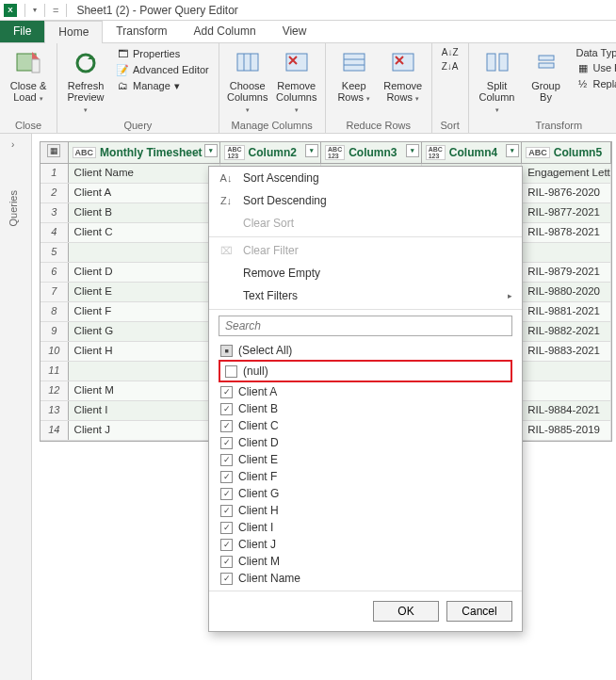  What do you see at coordinates (55, 371) in the screenshot?
I see `row-number: 11` at bounding box center [55, 371].